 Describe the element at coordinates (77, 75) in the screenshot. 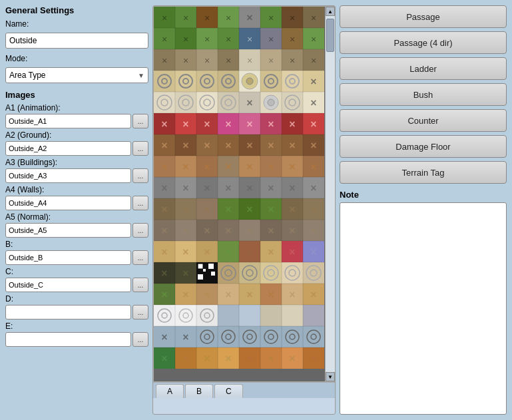

I see `mode-select: Area Type Normal Battle` at that location.